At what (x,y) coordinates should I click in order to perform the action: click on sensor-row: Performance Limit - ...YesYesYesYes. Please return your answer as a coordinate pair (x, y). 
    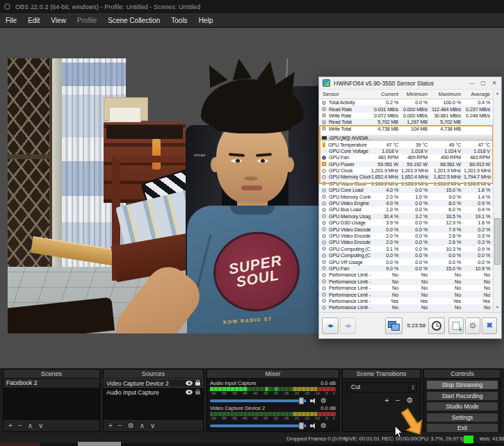
    Looking at the image, I should click on (410, 302).